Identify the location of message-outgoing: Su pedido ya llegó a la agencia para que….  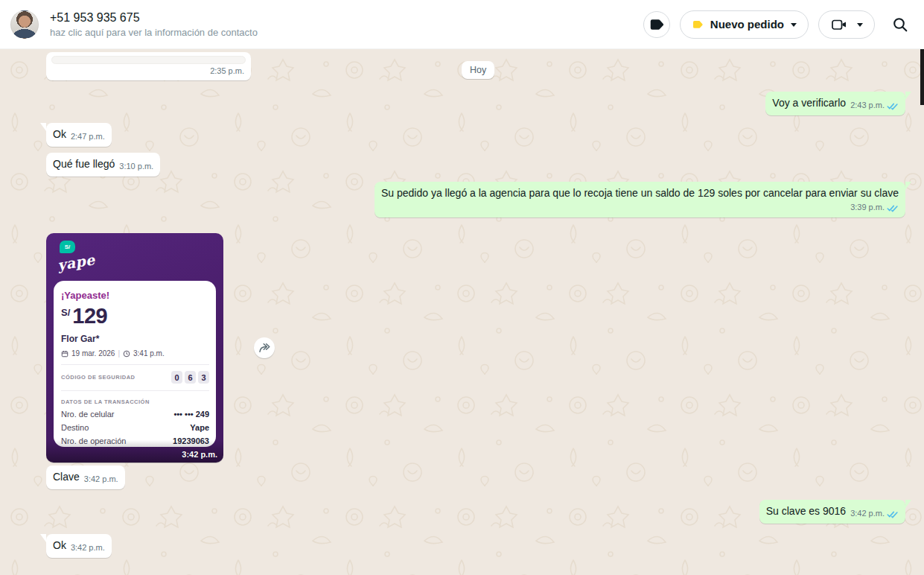
(640, 200).